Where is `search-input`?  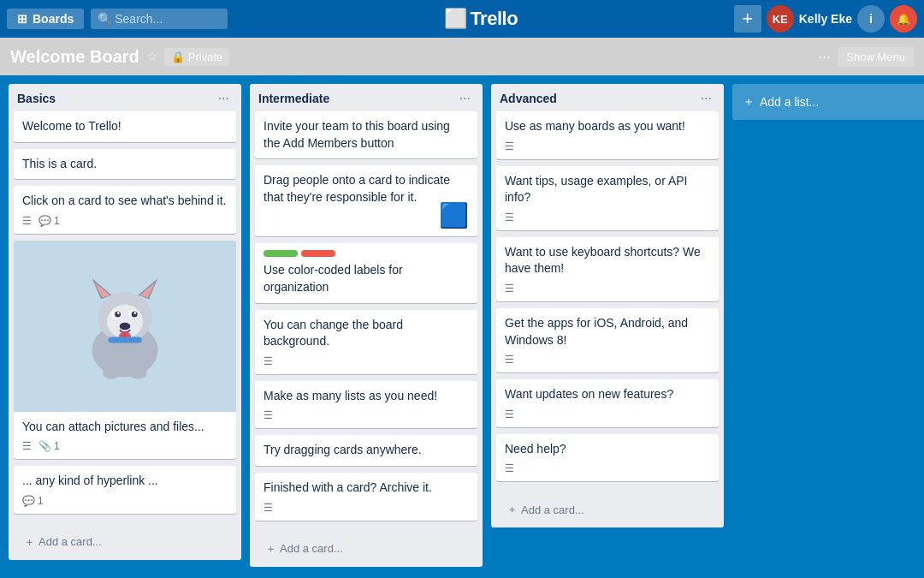
search-input is located at coordinates (159, 19).